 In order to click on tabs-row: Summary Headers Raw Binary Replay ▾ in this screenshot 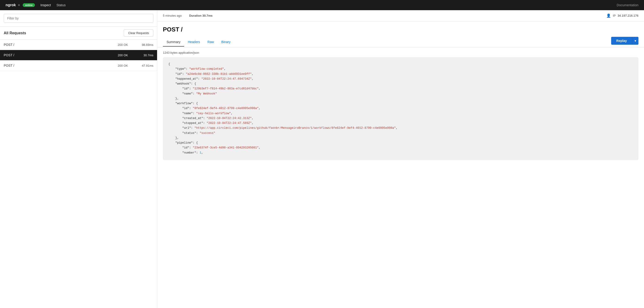, I will do `click(400, 42)`.